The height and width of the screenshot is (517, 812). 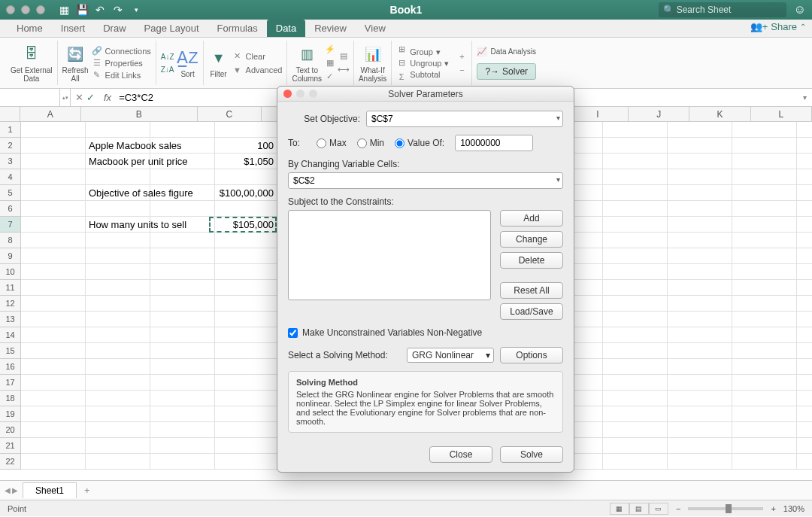 What do you see at coordinates (171, 29) in the screenshot?
I see `tab-page-layout: Page Layout` at bounding box center [171, 29].